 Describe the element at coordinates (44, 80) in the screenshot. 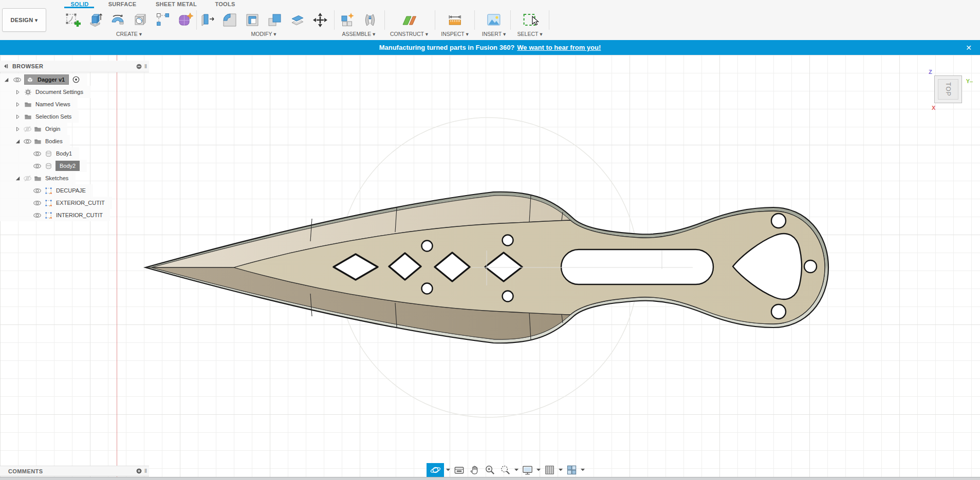

I see `tree-item-document: Dagger v1` at that location.